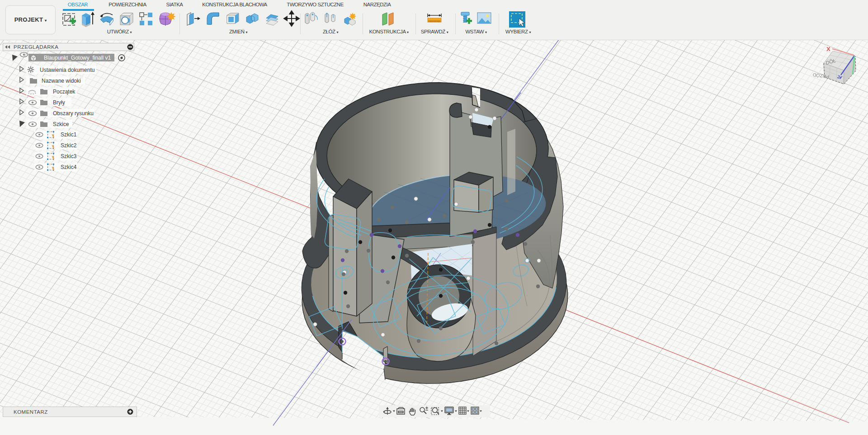 The height and width of the screenshot is (435, 868). Describe the element at coordinates (69, 135) in the screenshot. I see `svg-text: Szkic1` at that location.